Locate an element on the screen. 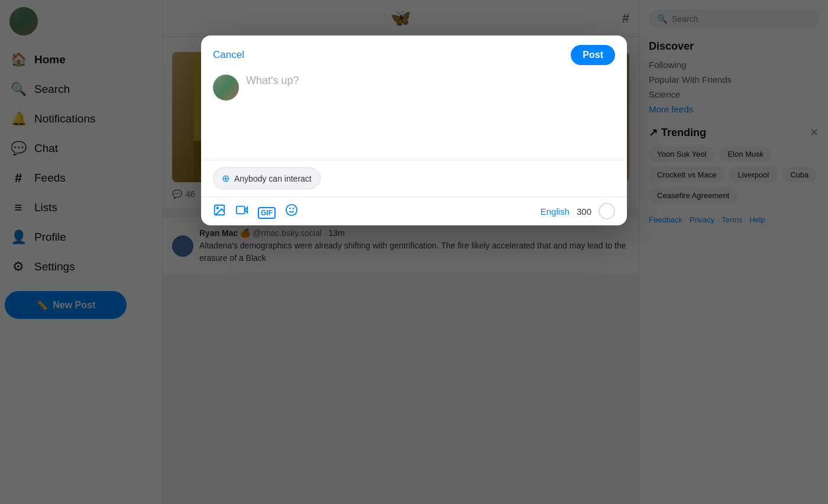 This screenshot has width=828, height=504. post-button: Post is located at coordinates (593, 55).